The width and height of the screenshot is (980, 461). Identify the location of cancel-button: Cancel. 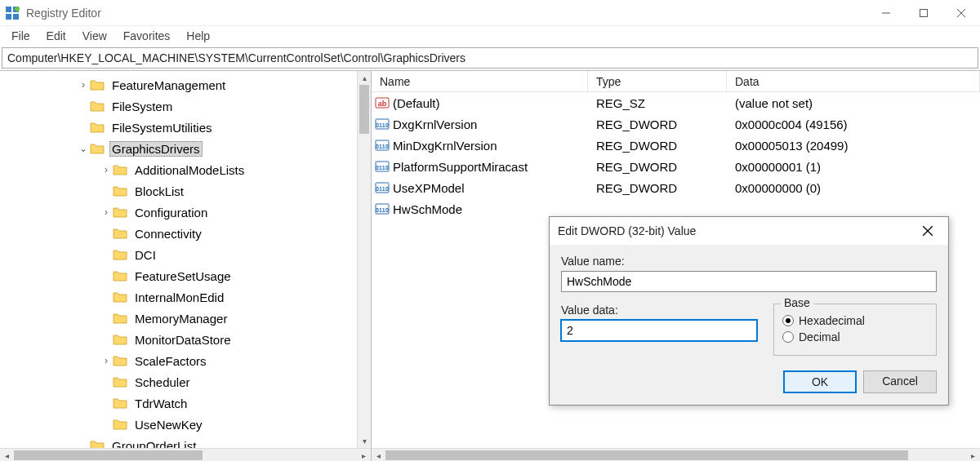
(900, 382).